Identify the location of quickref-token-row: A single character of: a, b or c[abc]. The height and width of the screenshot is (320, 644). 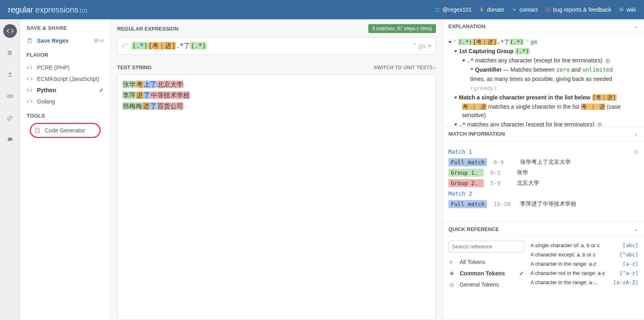
(584, 246).